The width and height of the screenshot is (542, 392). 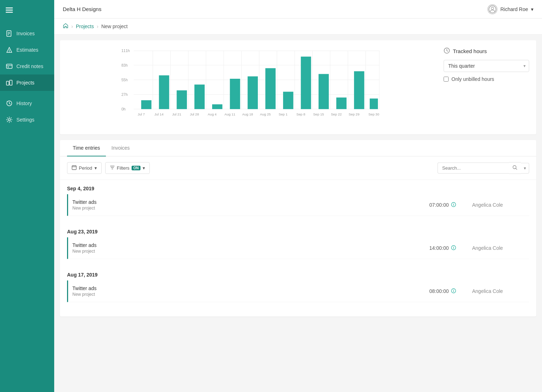 What do you see at coordinates (301, 114) in the screenshot?
I see `svg-text: Sep 8` at bounding box center [301, 114].